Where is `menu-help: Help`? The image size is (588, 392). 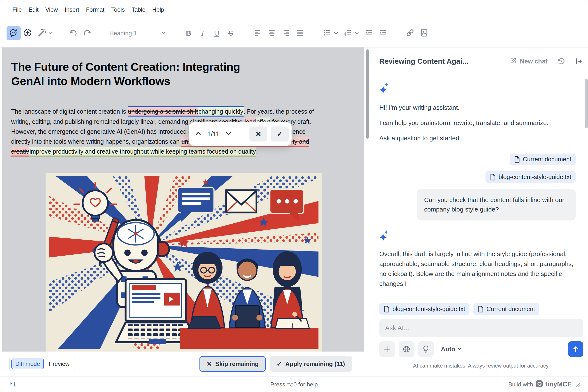
menu-help: Help is located at coordinates (158, 10).